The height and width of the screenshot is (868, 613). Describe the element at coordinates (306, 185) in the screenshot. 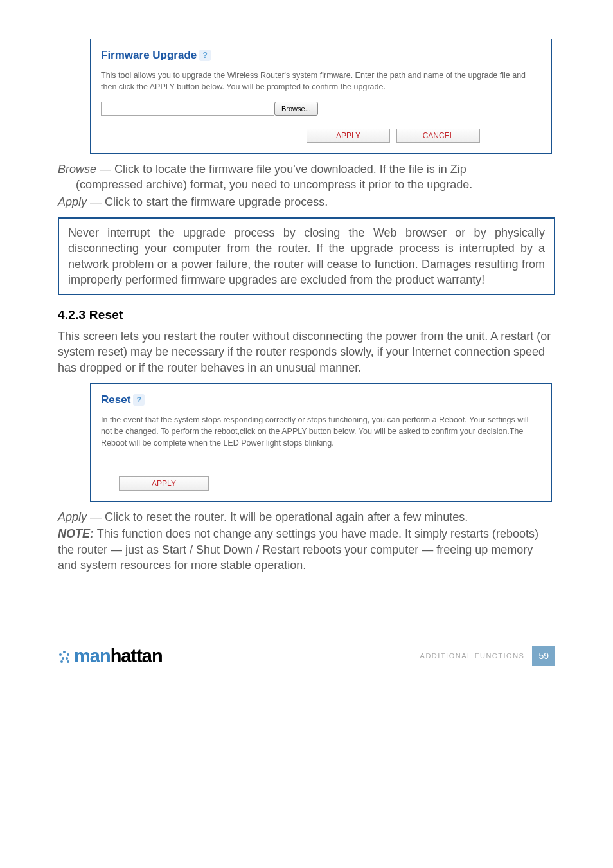

I see `browse-def-line2: (compressed archive) format, you need to…` at that location.